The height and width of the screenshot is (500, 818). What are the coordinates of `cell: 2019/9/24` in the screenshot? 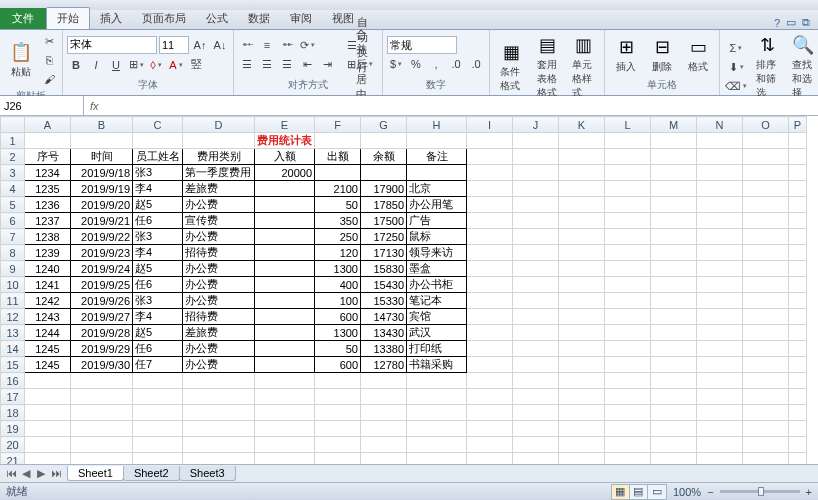 It's located at (102, 269).